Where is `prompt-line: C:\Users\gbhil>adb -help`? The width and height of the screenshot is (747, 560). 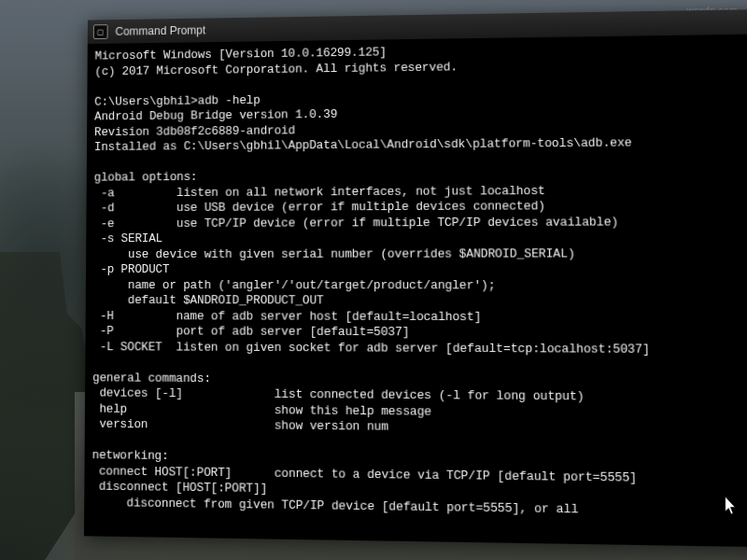 prompt-line: C:\Users\gbhil>adb -help is located at coordinates (177, 101).